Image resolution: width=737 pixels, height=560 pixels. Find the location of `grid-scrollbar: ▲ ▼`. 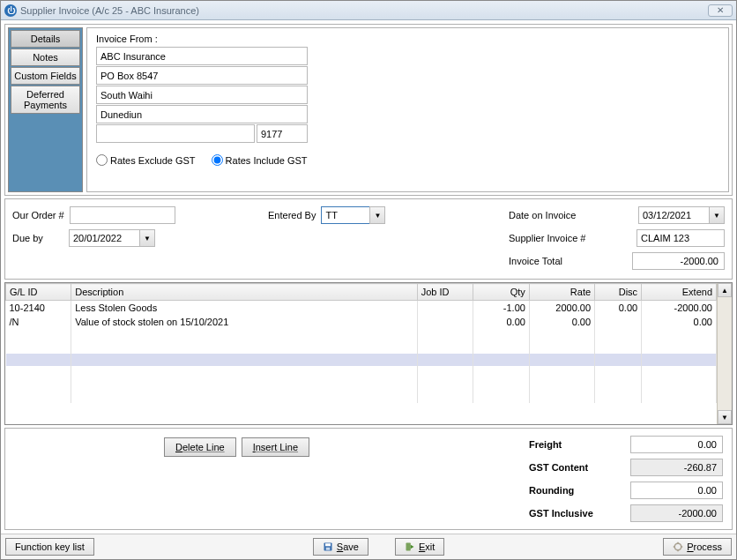

grid-scrollbar: ▲ ▼ is located at coordinates (725, 354).